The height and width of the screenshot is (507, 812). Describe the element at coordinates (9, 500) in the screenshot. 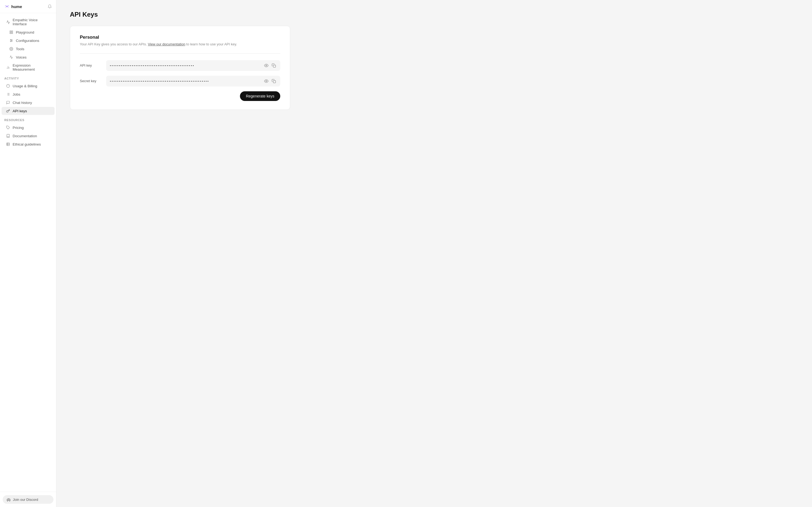

I see `discord-icon` at that location.